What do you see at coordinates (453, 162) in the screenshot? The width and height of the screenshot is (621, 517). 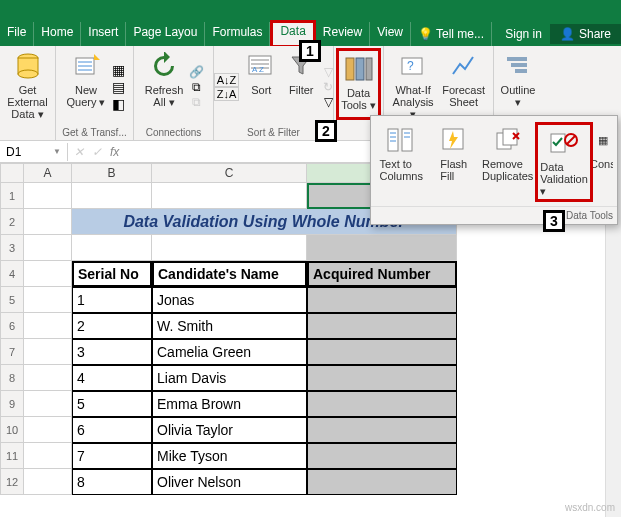 I see `flash-fill-button: Flash Fill` at bounding box center [453, 162].